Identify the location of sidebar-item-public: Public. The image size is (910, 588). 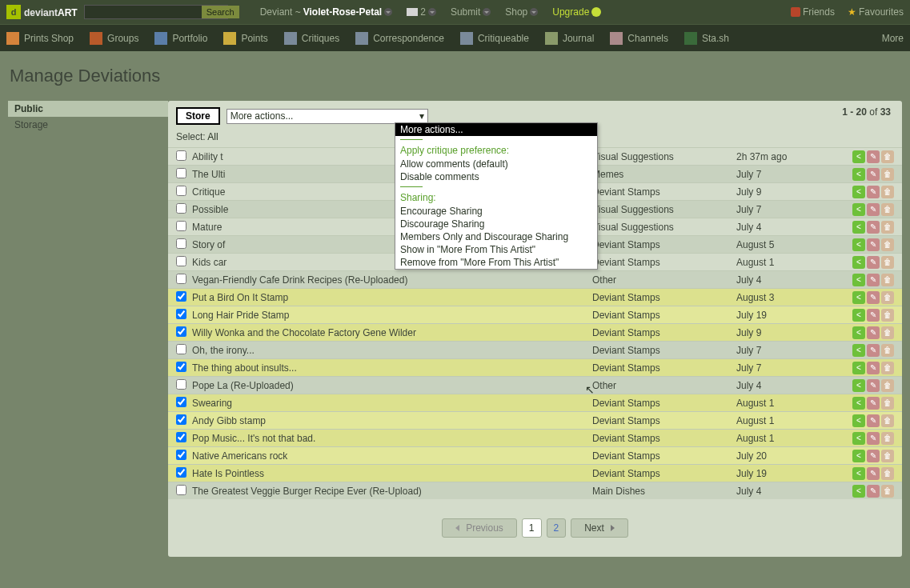
(88, 109).